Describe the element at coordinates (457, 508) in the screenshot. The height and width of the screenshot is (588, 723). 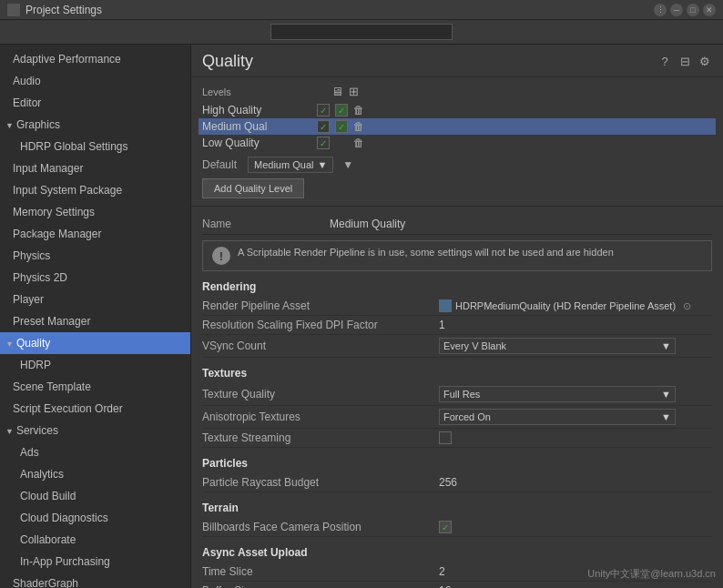
I see `section-terrain: Terrain` at that location.